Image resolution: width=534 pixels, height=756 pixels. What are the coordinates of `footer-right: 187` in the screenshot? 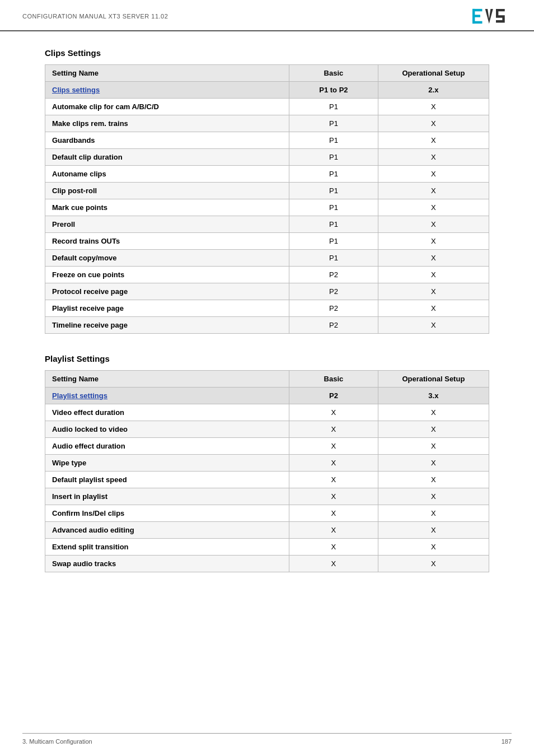 It's located at (507, 741).